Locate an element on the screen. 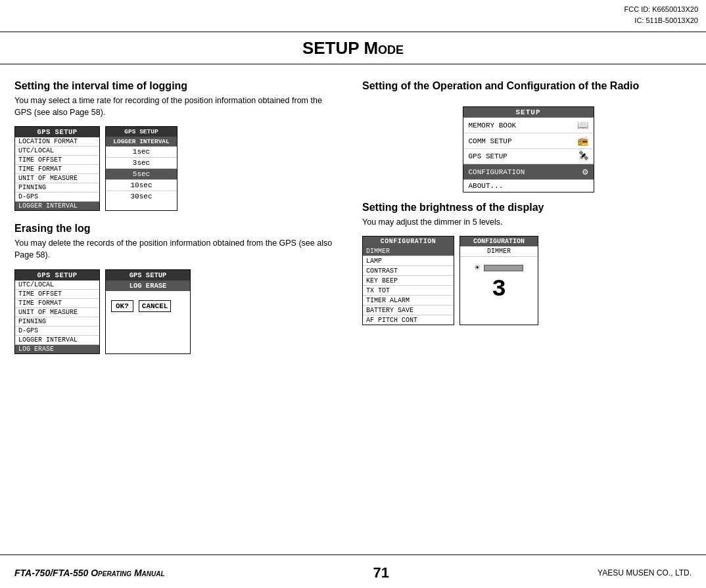 The width and height of the screenshot is (706, 588). interval-subheader: LOGGER INTERVAL is located at coordinates (141, 142).